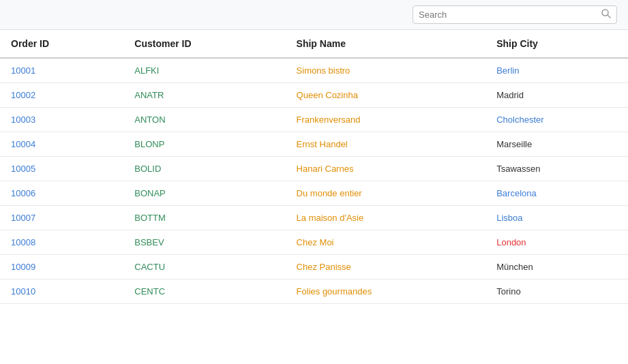 This screenshot has height=364, width=628. Describe the element at coordinates (556, 71) in the screenshot. I see `cell-ship-city: Berlin` at that location.